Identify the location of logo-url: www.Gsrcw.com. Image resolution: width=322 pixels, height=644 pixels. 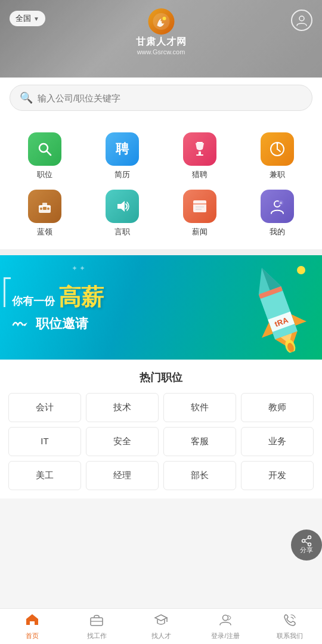
(161, 52).